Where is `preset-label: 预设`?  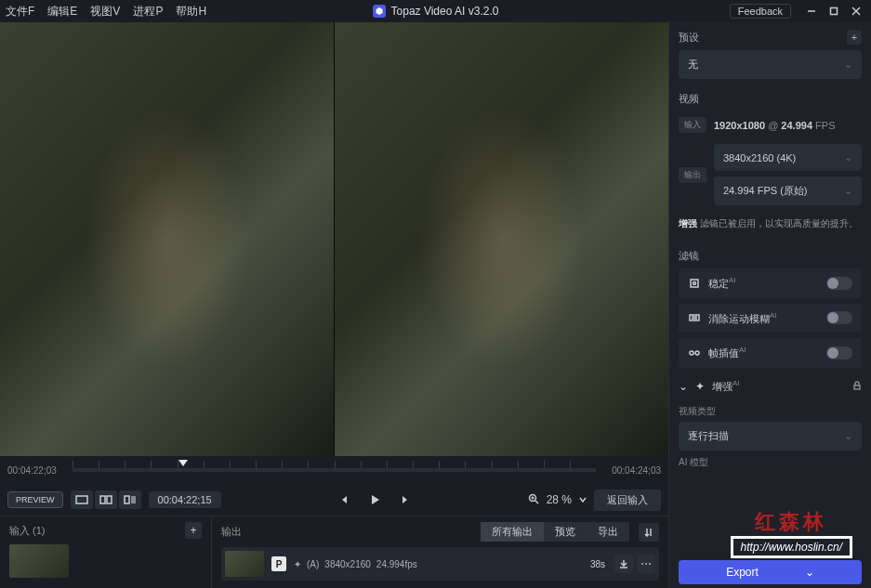
preset-label: 预设 is located at coordinates (689, 37).